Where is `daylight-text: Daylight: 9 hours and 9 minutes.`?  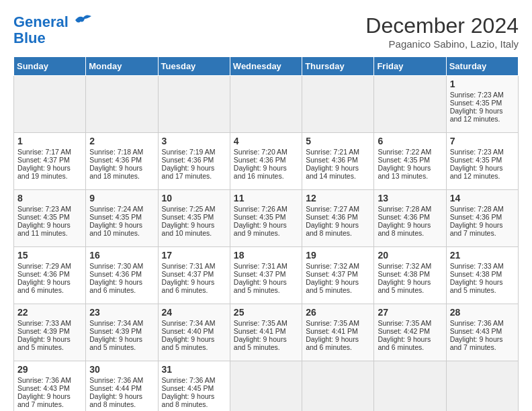
daylight-text: Daylight: 9 hours and 9 minutes. is located at coordinates (266, 229).